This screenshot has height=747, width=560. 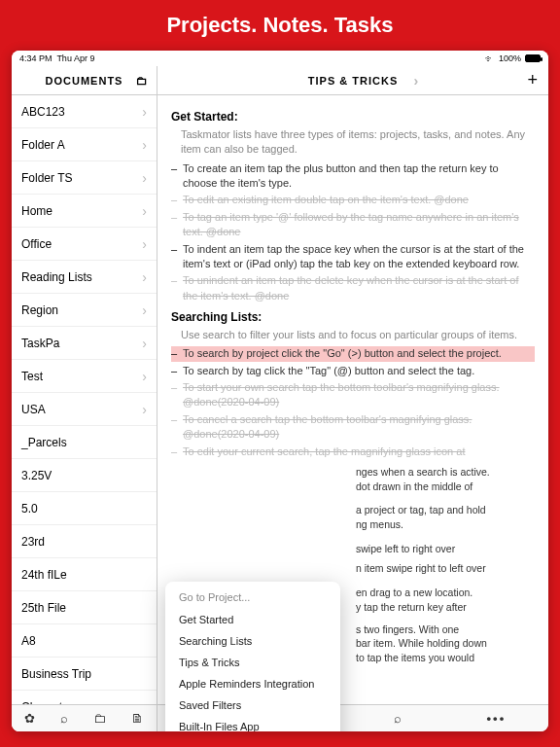 I want to click on task-item: –To tag an item type '@' followed by the…, so click(x=353, y=226).